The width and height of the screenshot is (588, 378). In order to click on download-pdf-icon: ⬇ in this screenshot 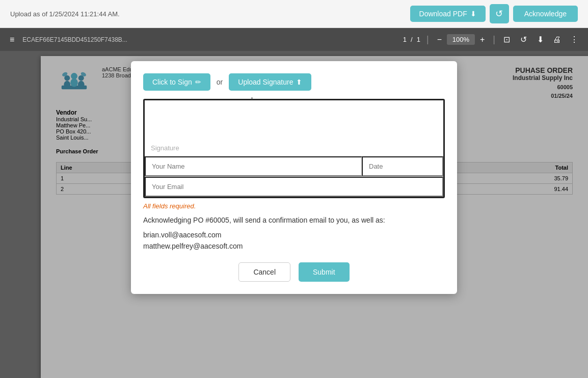, I will do `click(473, 14)`.